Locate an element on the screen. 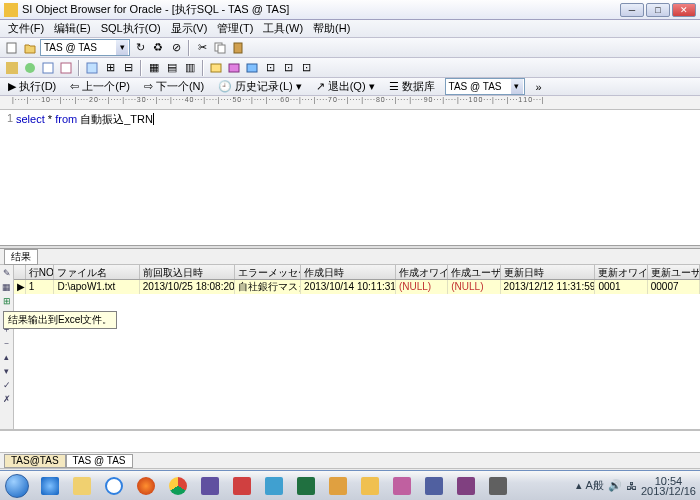 This screenshot has width=700, height=500. task-app7-icon is located at coordinates (434, 486).